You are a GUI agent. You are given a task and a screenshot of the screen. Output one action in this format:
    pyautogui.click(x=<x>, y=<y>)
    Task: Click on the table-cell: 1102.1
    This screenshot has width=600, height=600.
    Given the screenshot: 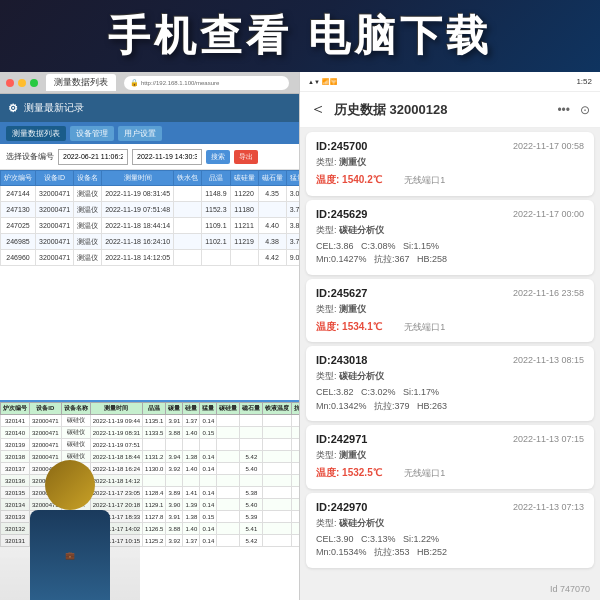 What is the action you would take?
    pyautogui.click(x=216, y=242)
    